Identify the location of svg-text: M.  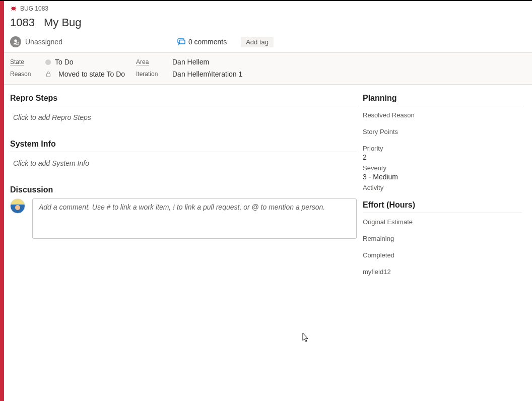
(18, 44).